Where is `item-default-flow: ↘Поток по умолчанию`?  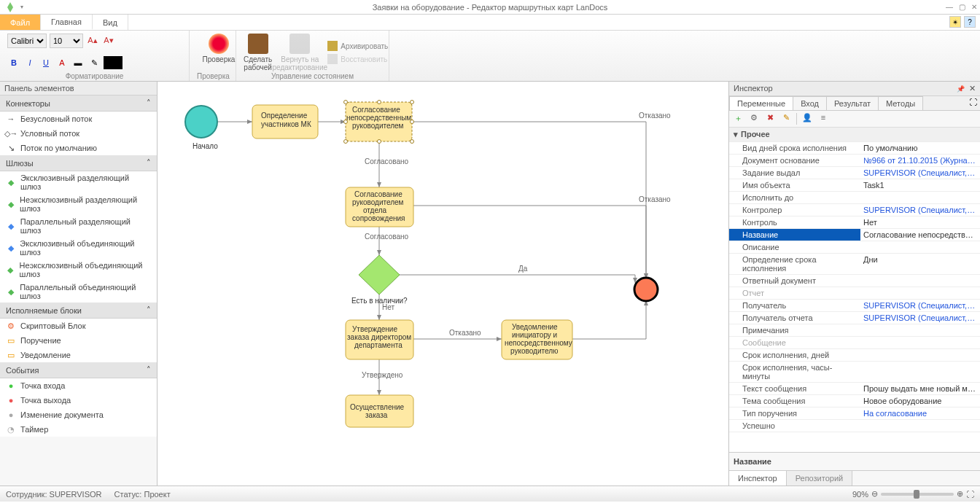 item-default-flow: ↘Поток по умолчанию is located at coordinates (79, 148).